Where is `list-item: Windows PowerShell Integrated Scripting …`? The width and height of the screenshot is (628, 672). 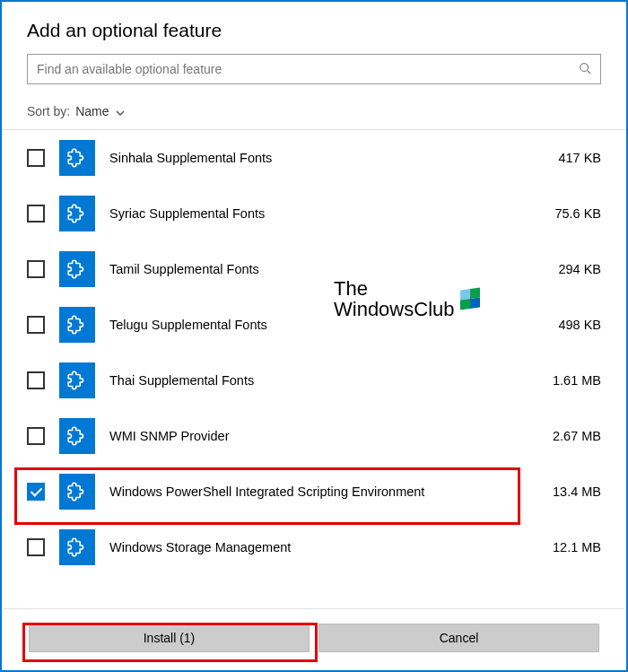
list-item: Windows PowerShell Integrated Scripting … is located at coordinates (314, 492).